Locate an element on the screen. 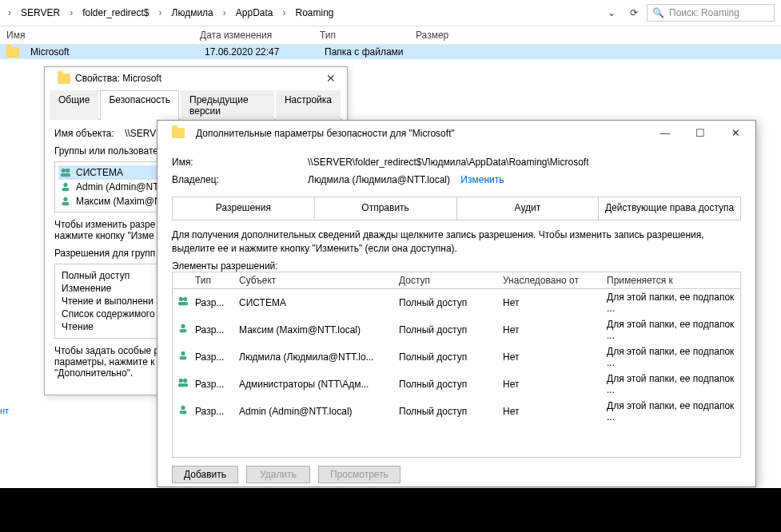 The width and height of the screenshot is (781, 532). object-label: Имя объекта: is located at coordinates (85, 133).